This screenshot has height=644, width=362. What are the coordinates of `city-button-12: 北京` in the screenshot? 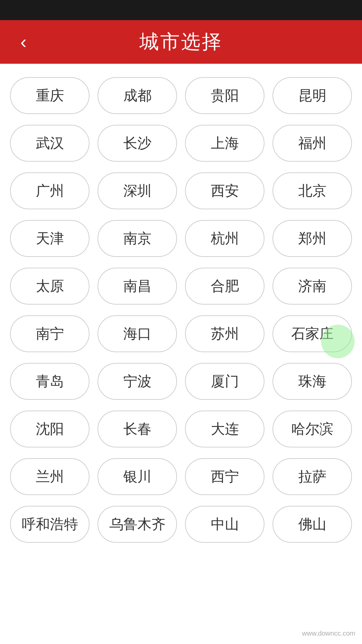 It's located at (312, 191).